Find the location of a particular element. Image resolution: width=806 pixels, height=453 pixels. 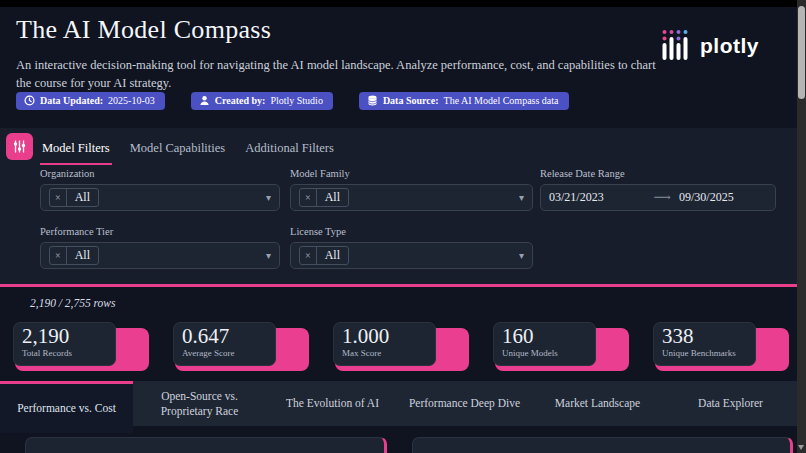

stat-card-unique-models: 160 Unique Models is located at coordinates (561, 346).